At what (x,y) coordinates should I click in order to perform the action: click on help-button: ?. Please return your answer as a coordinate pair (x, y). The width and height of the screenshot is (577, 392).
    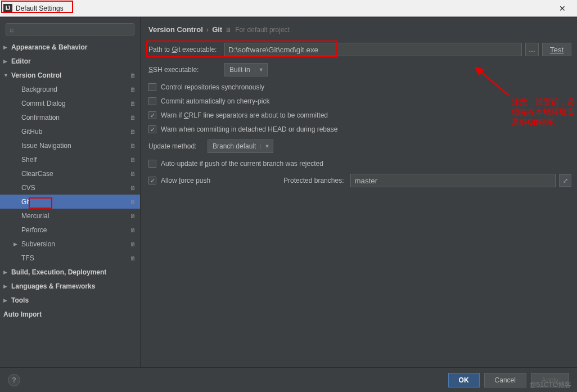
    Looking at the image, I should click on (14, 380).